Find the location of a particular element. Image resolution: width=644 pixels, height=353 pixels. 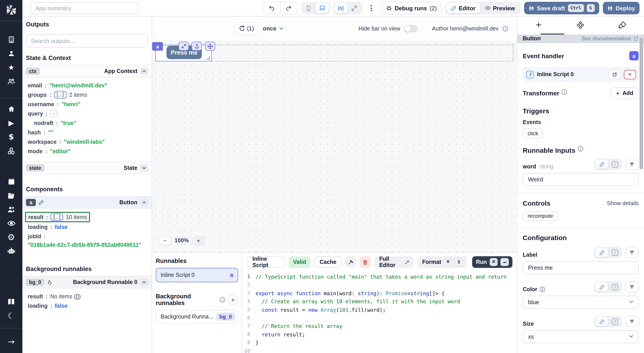

hide-bar-toggle is located at coordinates (411, 29).